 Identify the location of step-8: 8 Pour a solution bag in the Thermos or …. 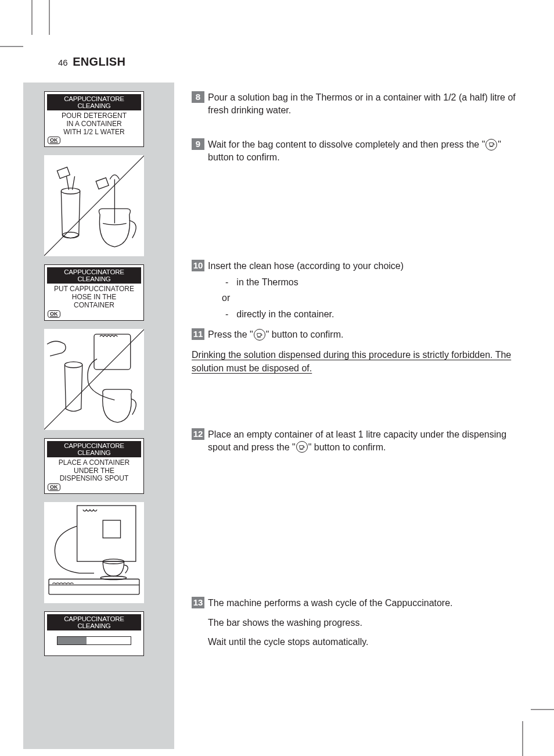
(360, 103).